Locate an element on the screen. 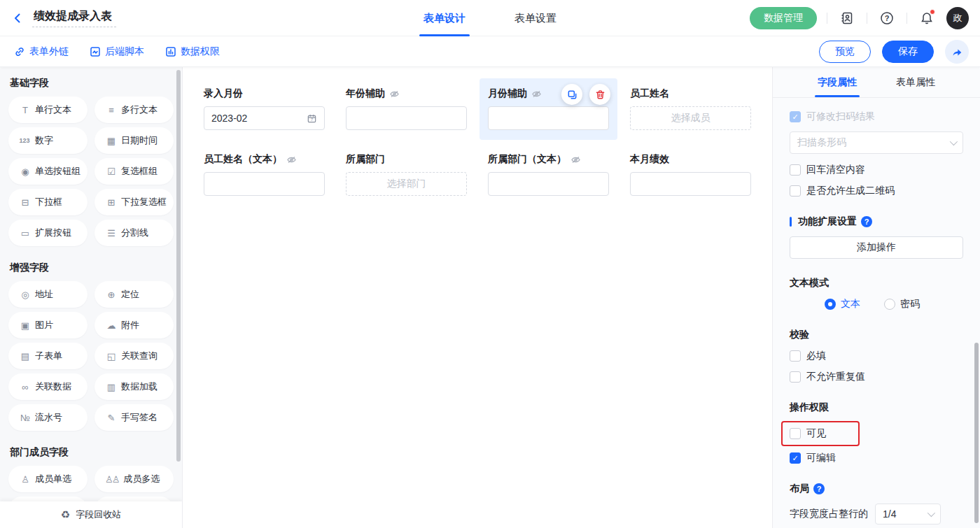  layout-title-text: 布局 is located at coordinates (799, 489).